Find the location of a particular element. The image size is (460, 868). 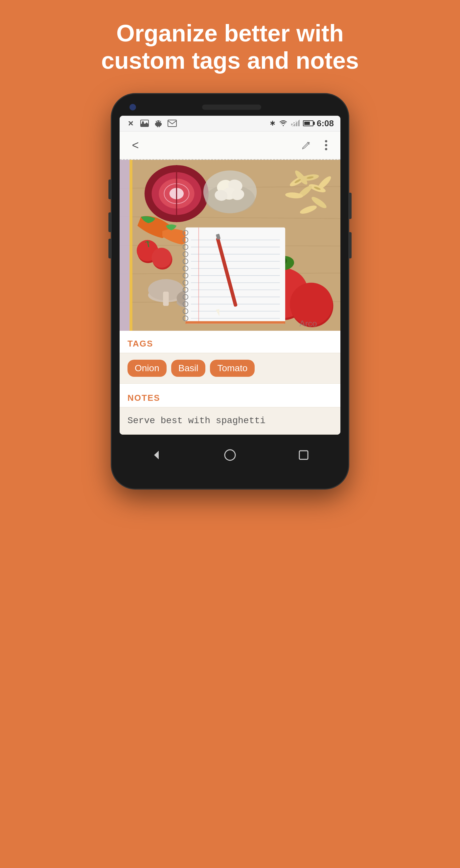

edit-button is located at coordinates (306, 146).